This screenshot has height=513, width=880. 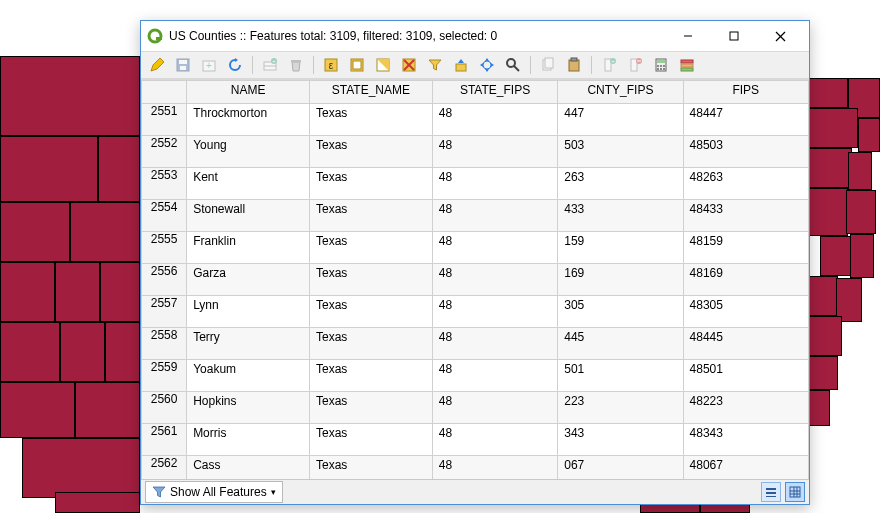 I want to click on cell: 445, so click(x=620, y=344).